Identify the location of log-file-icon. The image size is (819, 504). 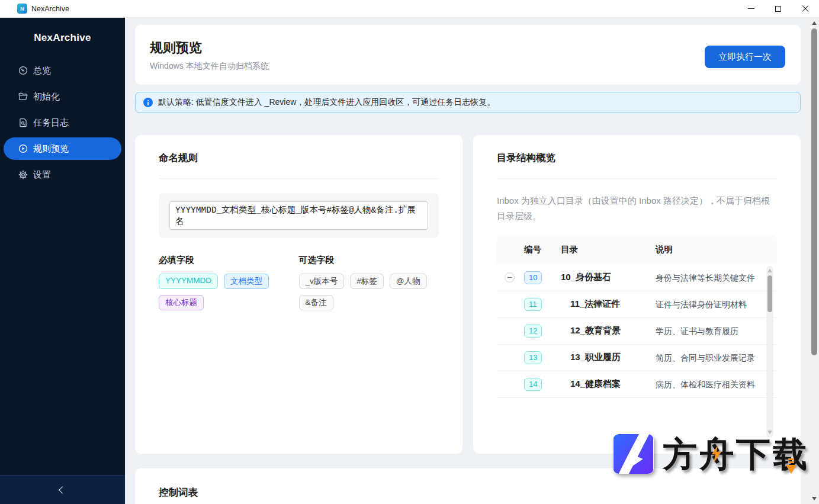
(23, 123).